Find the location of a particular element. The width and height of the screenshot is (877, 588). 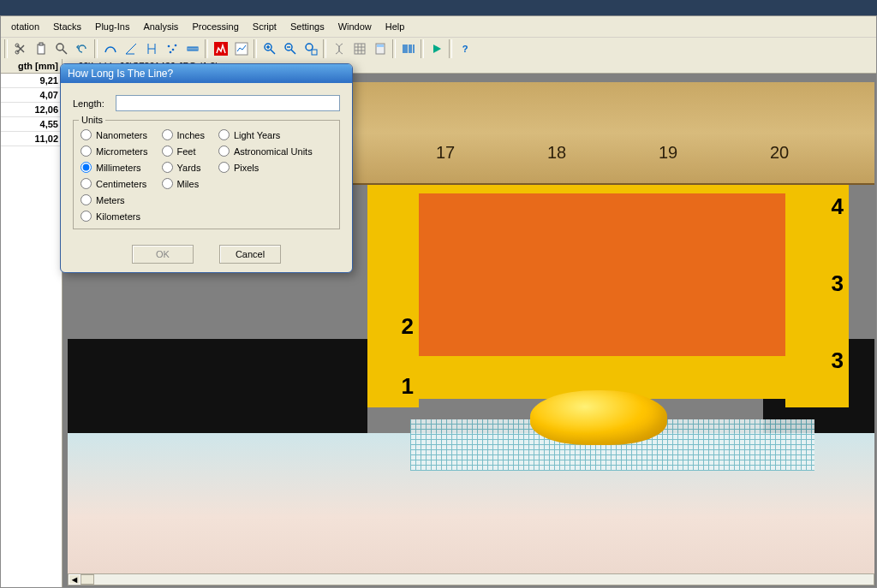

caliper-icon is located at coordinates (151, 49).